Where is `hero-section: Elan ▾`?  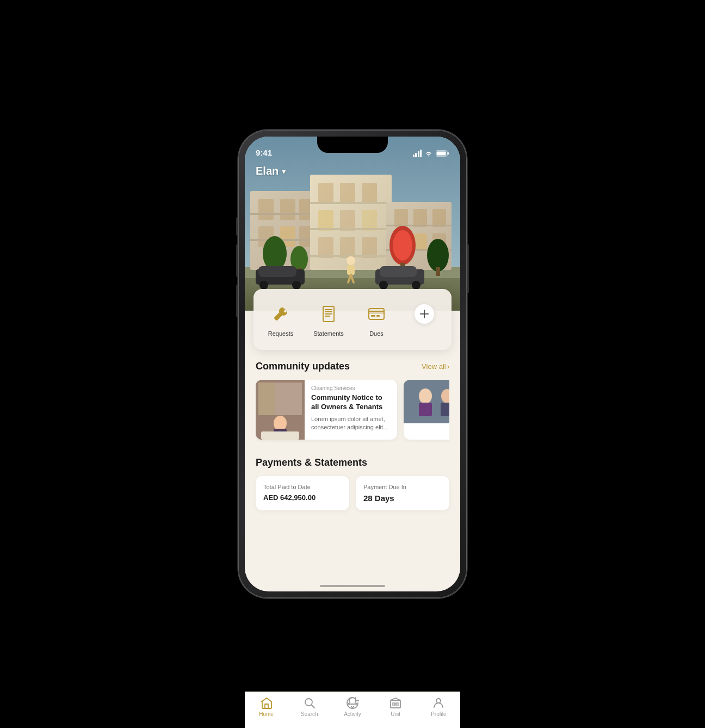
hero-section: Elan ▾ is located at coordinates (352, 224).